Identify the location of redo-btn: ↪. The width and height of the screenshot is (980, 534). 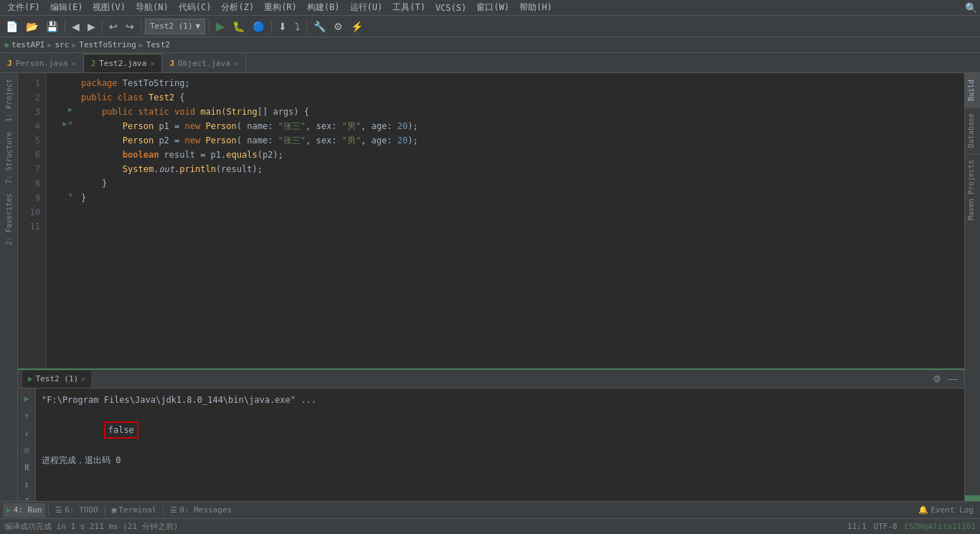
(130, 27).